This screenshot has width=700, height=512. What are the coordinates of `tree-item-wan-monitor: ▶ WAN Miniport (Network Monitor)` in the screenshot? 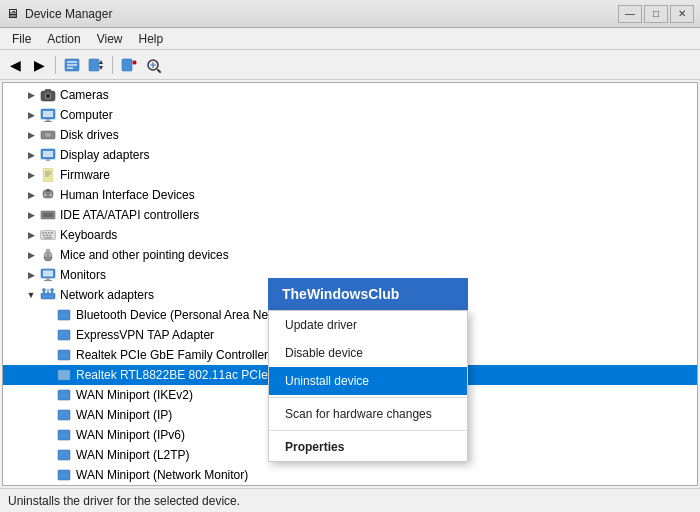 It's located at (350, 475).